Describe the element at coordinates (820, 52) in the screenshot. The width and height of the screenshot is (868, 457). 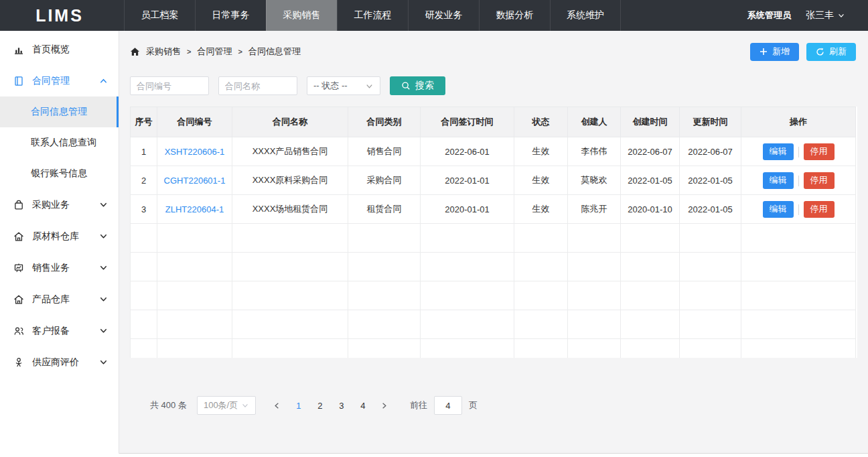
I see `refresh-icon` at that location.